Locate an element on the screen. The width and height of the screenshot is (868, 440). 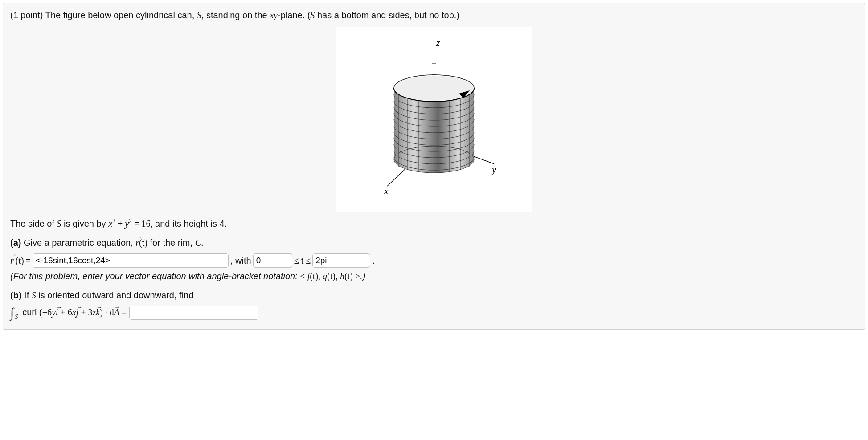
var-C: C is located at coordinates (198, 243).